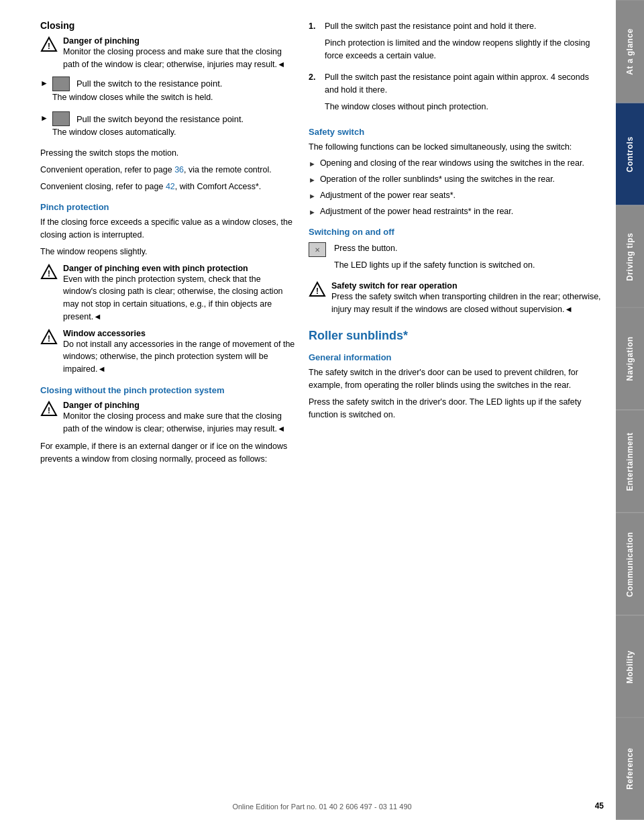 The image size is (644, 820). I want to click on warning-box-2: ! Danger of pinching even with pinch pro…, so click(168, 294).